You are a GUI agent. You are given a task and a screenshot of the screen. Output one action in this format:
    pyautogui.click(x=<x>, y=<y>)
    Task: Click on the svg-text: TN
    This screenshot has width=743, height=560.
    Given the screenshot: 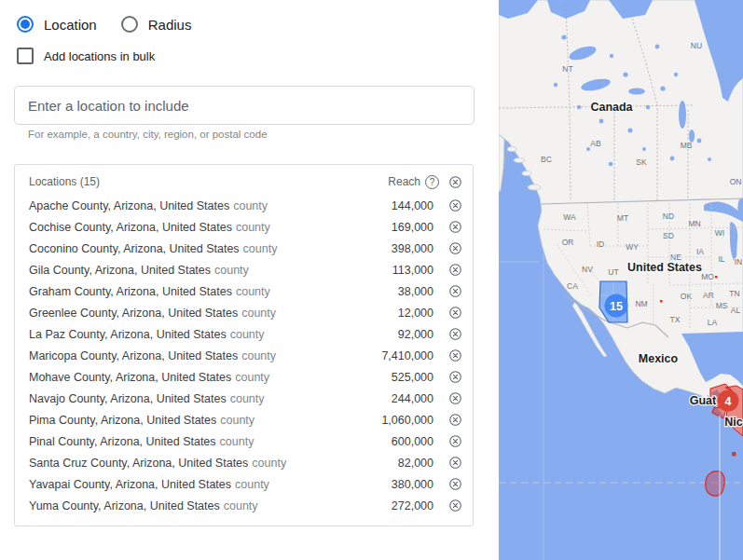 What is the action you would take?
    pyautogui.click(x=735, y=294)
    